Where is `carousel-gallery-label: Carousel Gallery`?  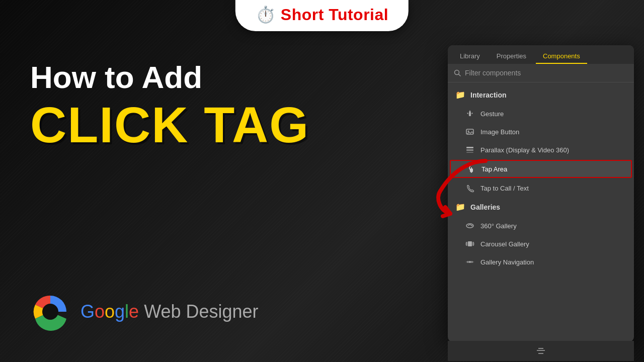 carousel-gallery-label: Carousel Gallery is located at coordinates (505, 244).